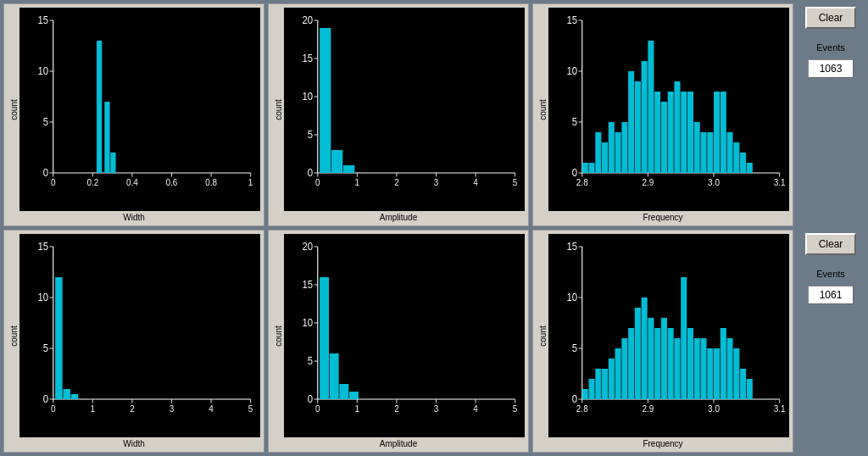 The height and width of the screenshot is (456, 868). Describe the element at coordinates (831, 18) in the screenshot. I see `clear-button-0: Clear` at that location.